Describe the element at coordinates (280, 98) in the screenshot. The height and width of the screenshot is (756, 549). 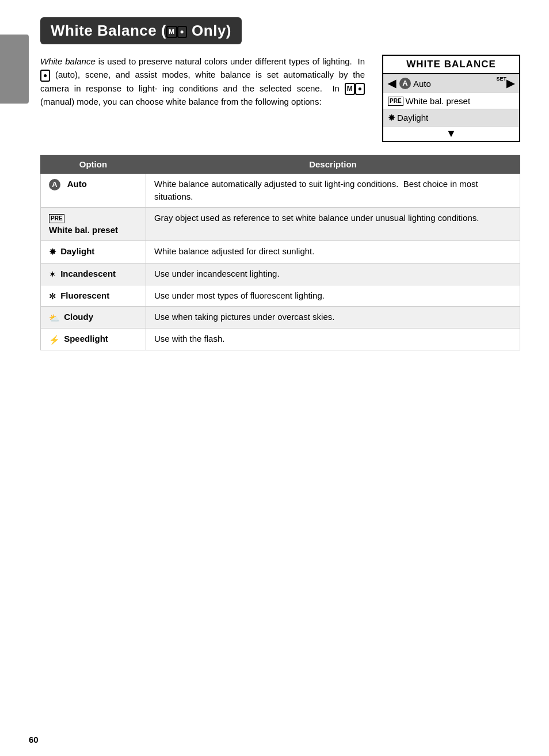
I see `intro-section: White balance is used to preserve natura…` at that location.